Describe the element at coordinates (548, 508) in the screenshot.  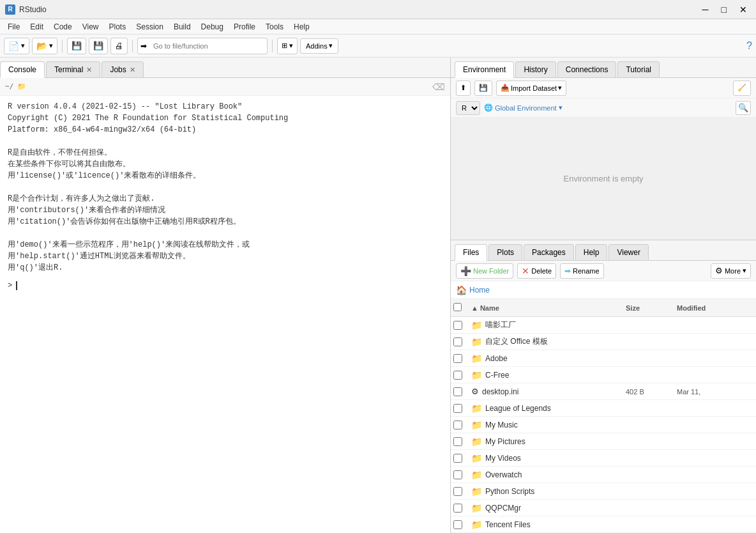
I see `file-name: 📁 QQPCMgr` at that location.